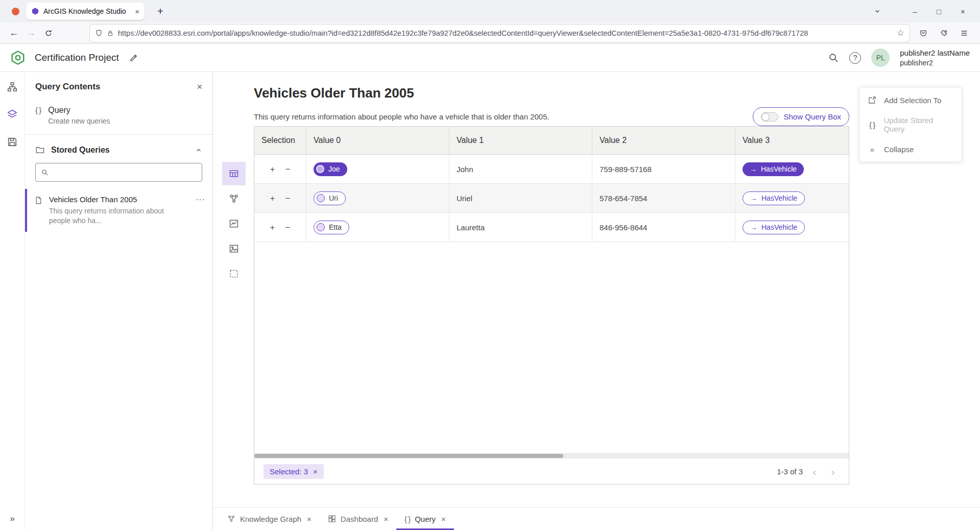  What do you see at coordinates (118, 87) in the screenshot?
I see `panel-header: Query Contents ×` at bounding box center [118, 87].